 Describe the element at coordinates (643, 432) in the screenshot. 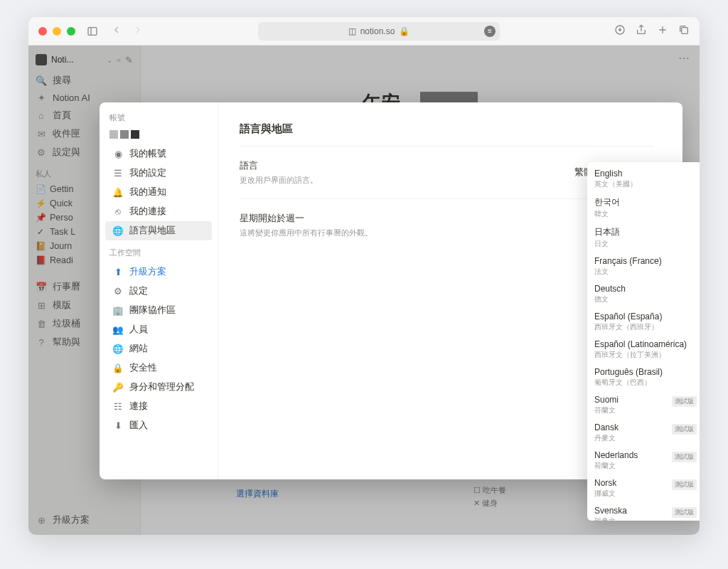

I see `language-option: Dansk丹麥文測試版` at that location.